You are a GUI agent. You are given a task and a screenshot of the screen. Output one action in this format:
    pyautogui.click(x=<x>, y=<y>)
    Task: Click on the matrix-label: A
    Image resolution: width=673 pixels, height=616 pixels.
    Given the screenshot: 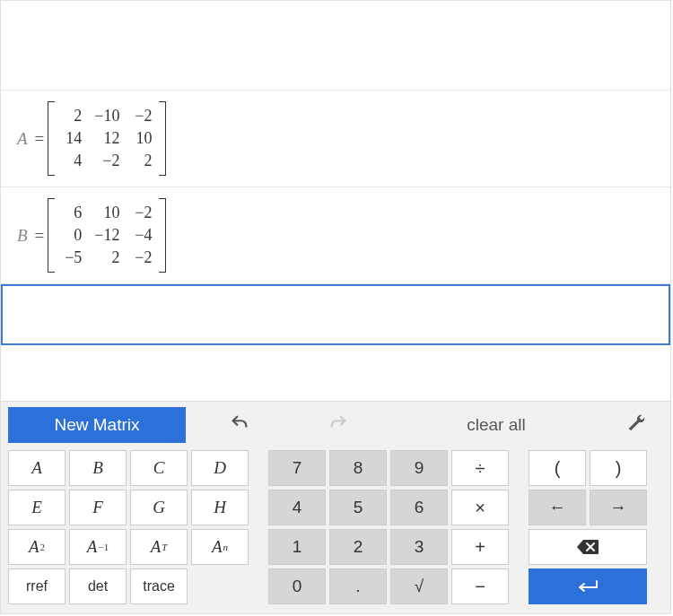 What is the action you would take?
    pyautogui.click(x=22, y=139)
    